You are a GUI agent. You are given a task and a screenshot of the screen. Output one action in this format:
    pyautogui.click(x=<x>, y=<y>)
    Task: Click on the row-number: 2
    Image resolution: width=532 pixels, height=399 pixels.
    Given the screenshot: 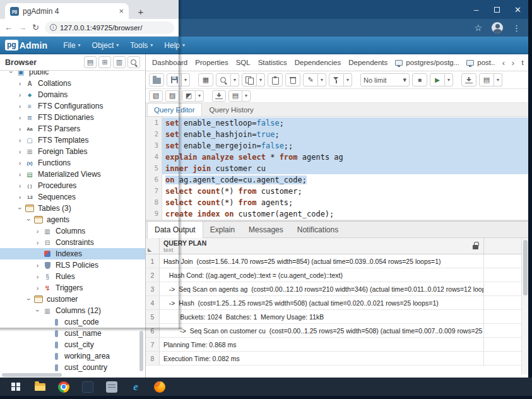 What is the action you would take?
    pyautogui.click(x=153, y=275)
    